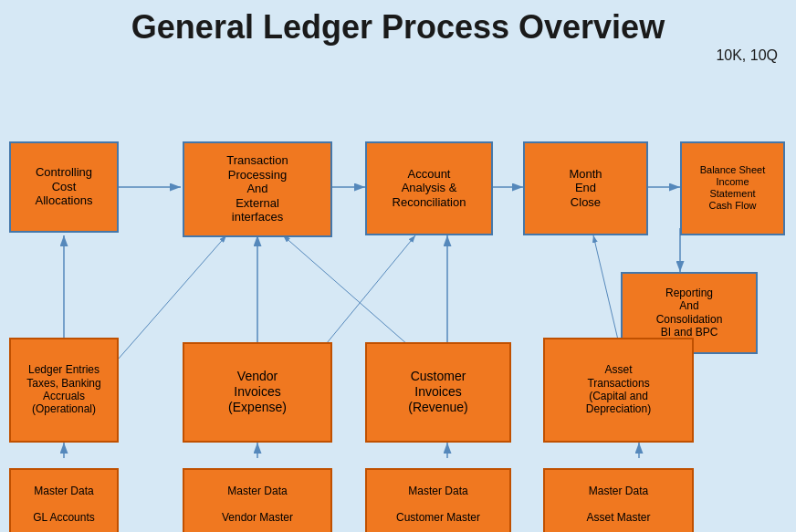 This screenshot has height=532, width=796. I want to click on balancesheet-box: Balance Sheet Income Statement Cash Flow, so click(732, 188).